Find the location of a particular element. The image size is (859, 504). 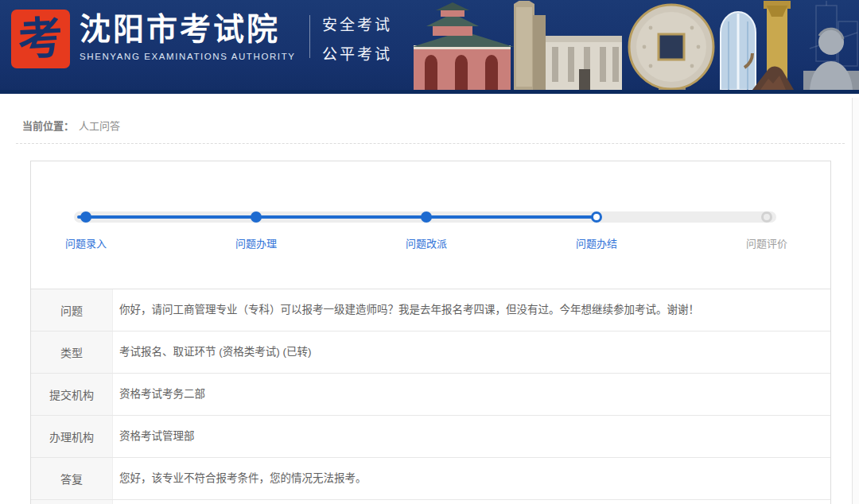

step-label-5: 问题评价 is located at coordinates (767, 243).